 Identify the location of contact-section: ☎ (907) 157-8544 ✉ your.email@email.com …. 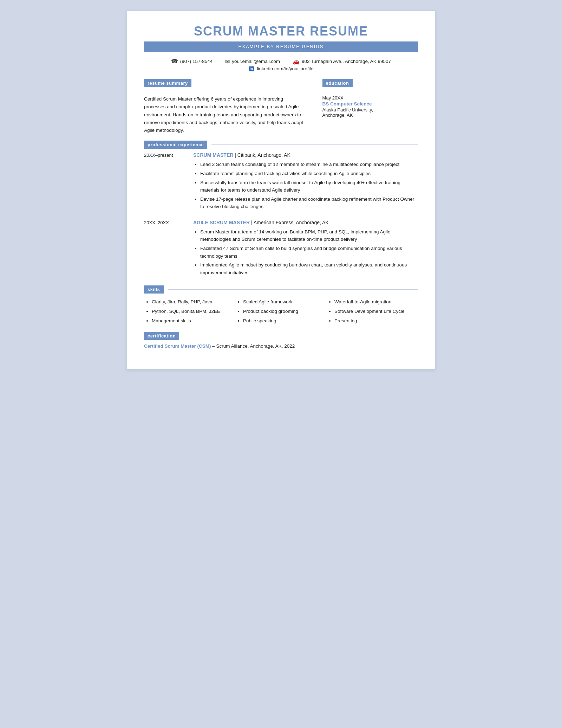
(281, 65).